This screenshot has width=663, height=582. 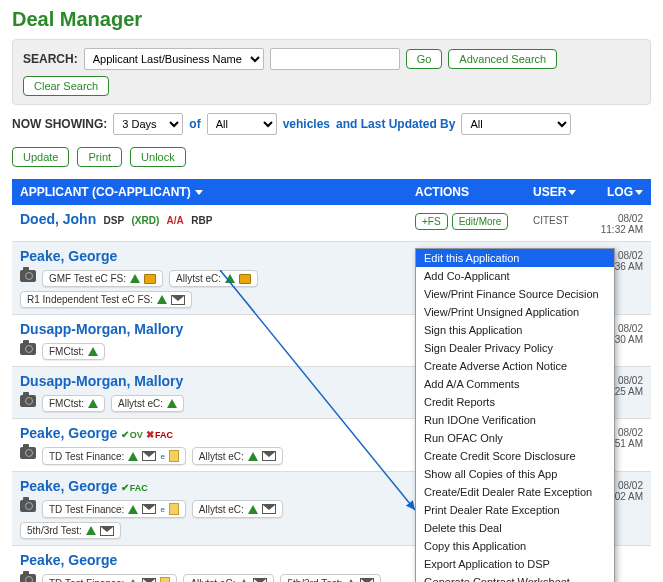 I want to click on advanced-search-button: Advanced Search, so click(x=502, y=59).